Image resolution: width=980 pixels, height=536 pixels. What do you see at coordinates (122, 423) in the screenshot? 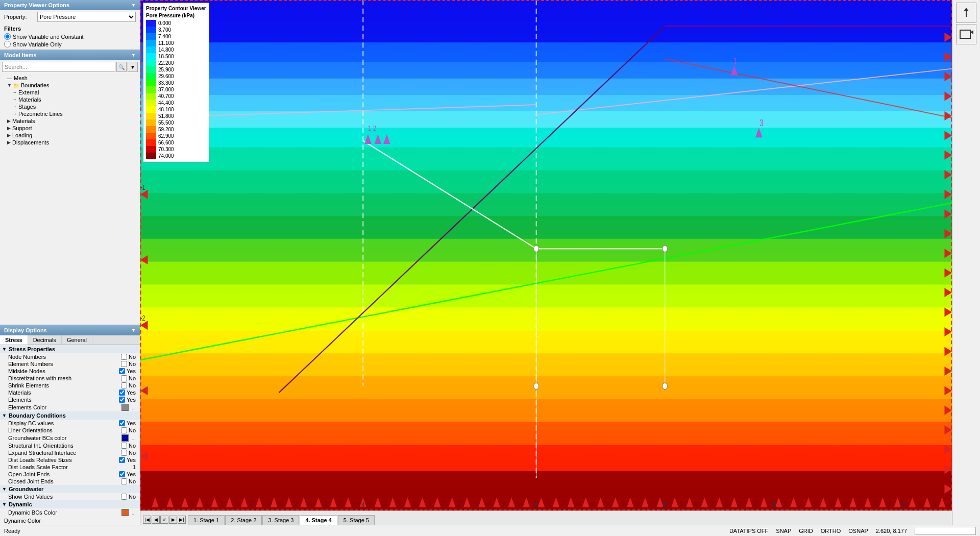
I see `display-bc-checkbox` at bounding box center [122, 423].